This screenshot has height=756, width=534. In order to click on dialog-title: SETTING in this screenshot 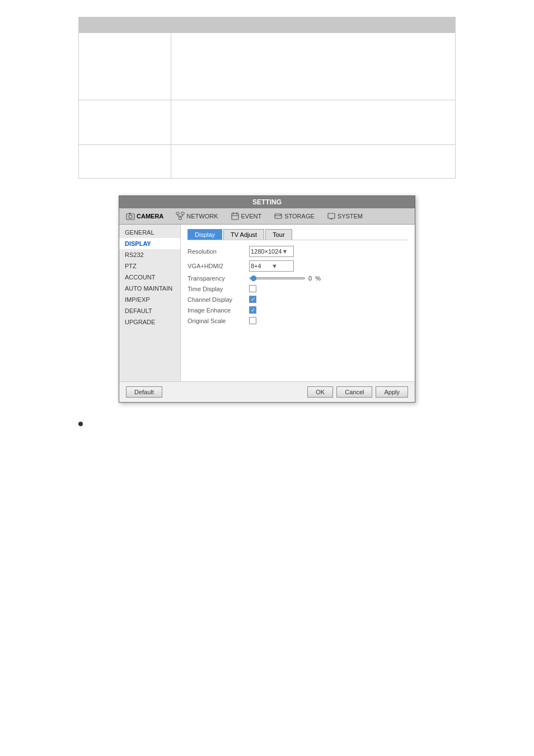, I will do `click(267, 202)`.